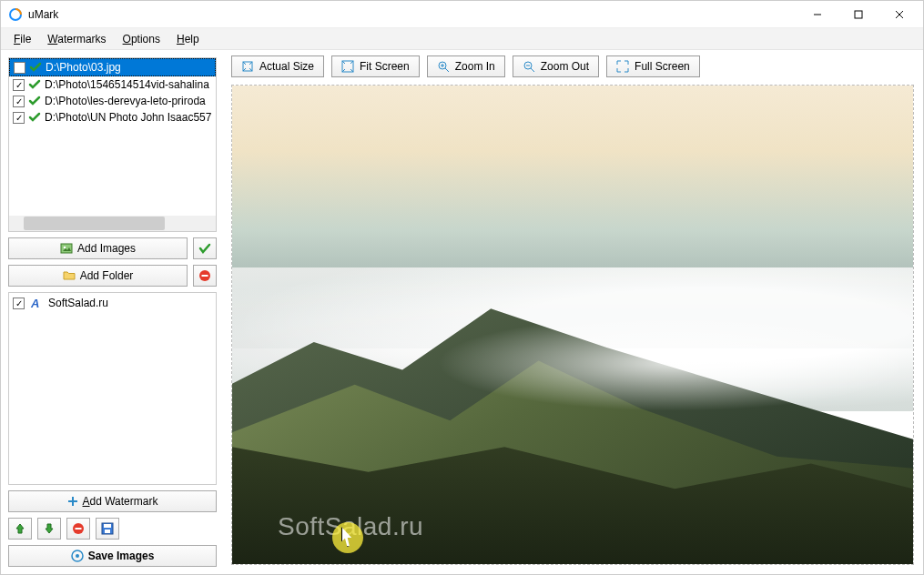 The image size is (924, 575). Describe the element at coordinates (113, 501) in the screenshot. I see `add-watermark-button: Add Watermark` at that location.